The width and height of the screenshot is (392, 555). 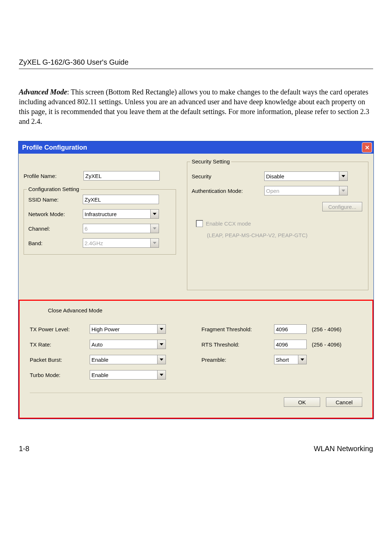 What do you see at coordinates (86, 229) in the screenshot?
I see `channel-value: 6` at bounding box center [86, 229].